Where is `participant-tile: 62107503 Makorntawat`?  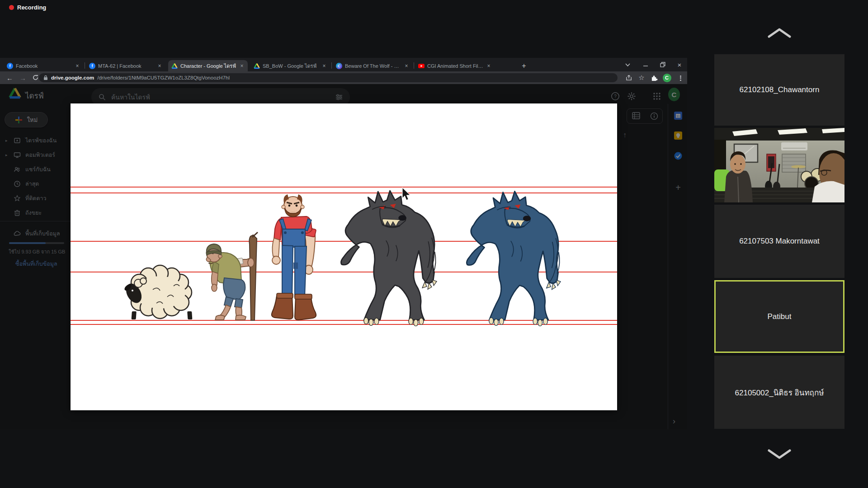
participant-tile: 62107503 Makorntawat is located at coordinates (779, 241).